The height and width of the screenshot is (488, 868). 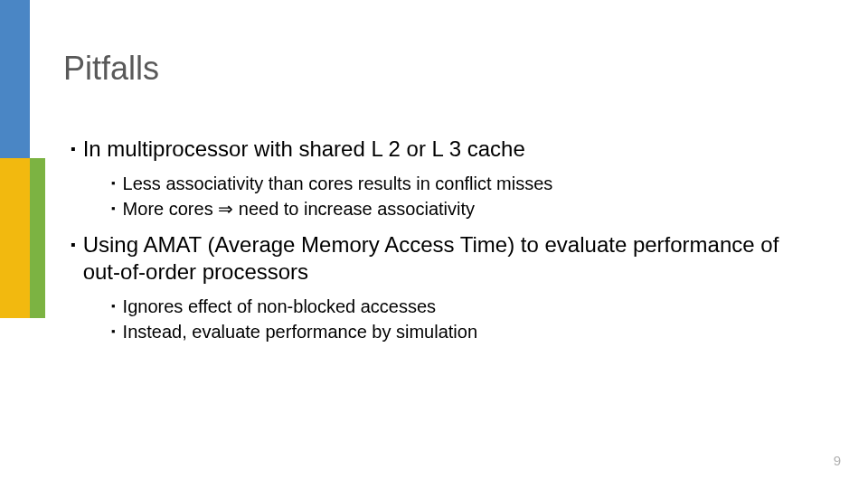 I want to click on list-item: ▪ In multiprocessor with shared L 2 or L…, so click(x=446, y=149).